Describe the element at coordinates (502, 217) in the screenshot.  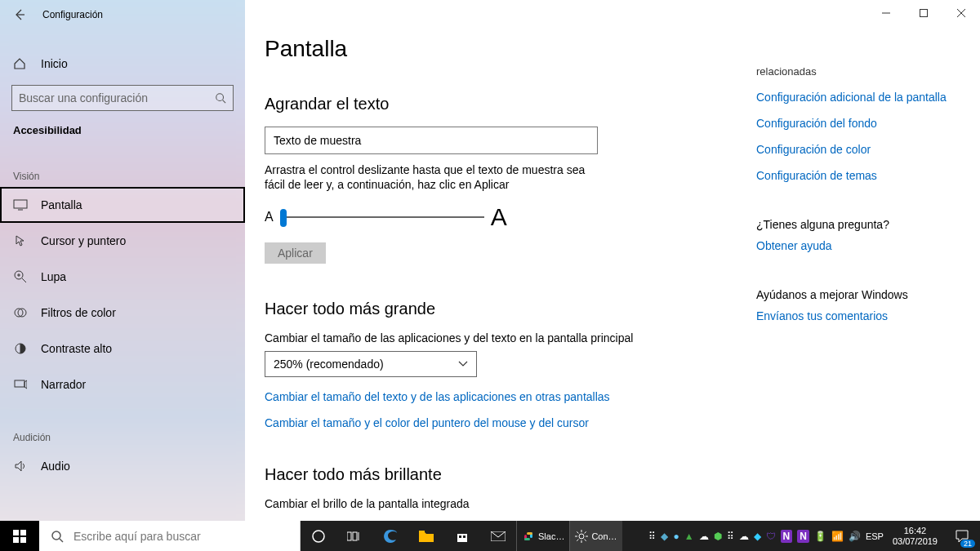
I see `text-size-slider: A A` at that location.